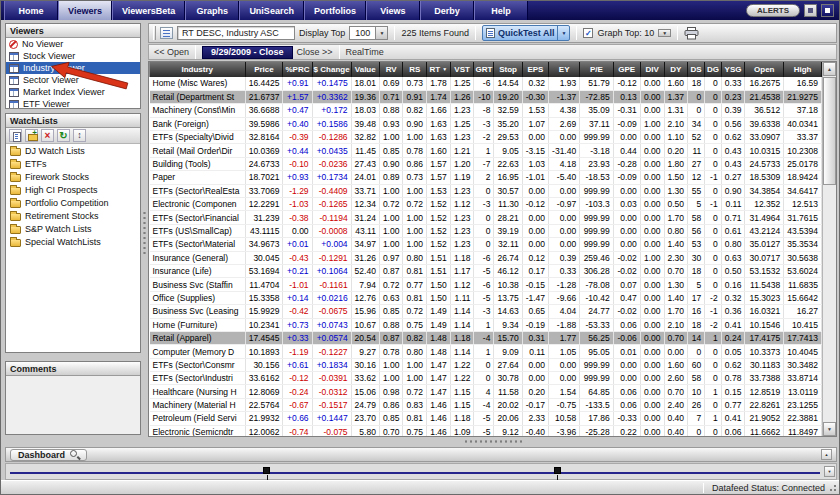 This screenshot has height=495, width=840. Describe the element at coordinates (332, 70) in the screenshot. I see `column-header-change: $ Change` at that location.